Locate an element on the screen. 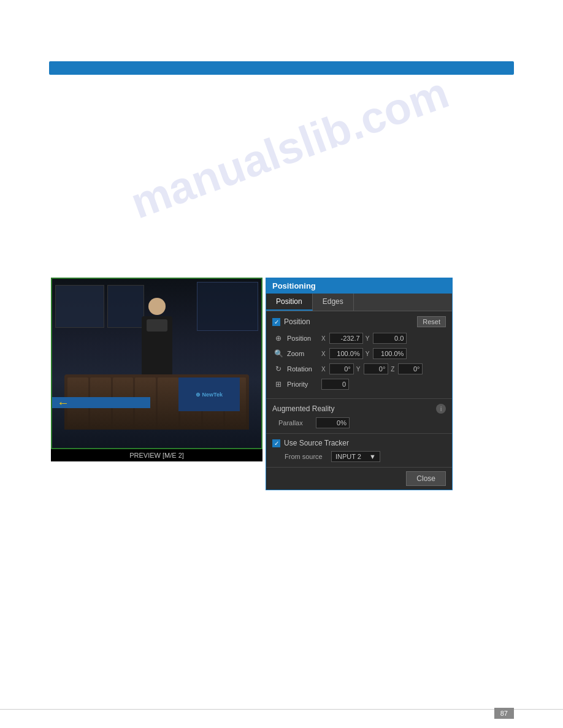  tracker-row: ✓ Use Source Tracker is located at coordinates (359, 443).